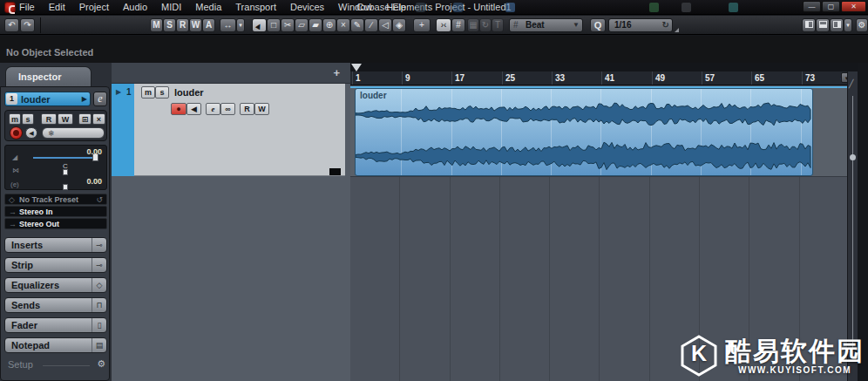  What do you see at coordinates (329, 25) in the screenshot?
I see `zoom-tool: ⊕` at bounding box center [329, 25].